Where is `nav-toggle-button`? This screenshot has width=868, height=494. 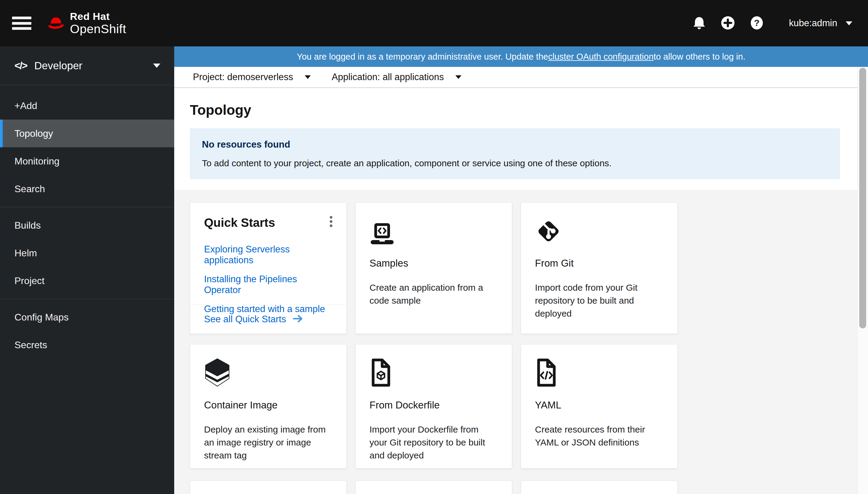 nav-toggle-button is located at coordinates (22, 23).